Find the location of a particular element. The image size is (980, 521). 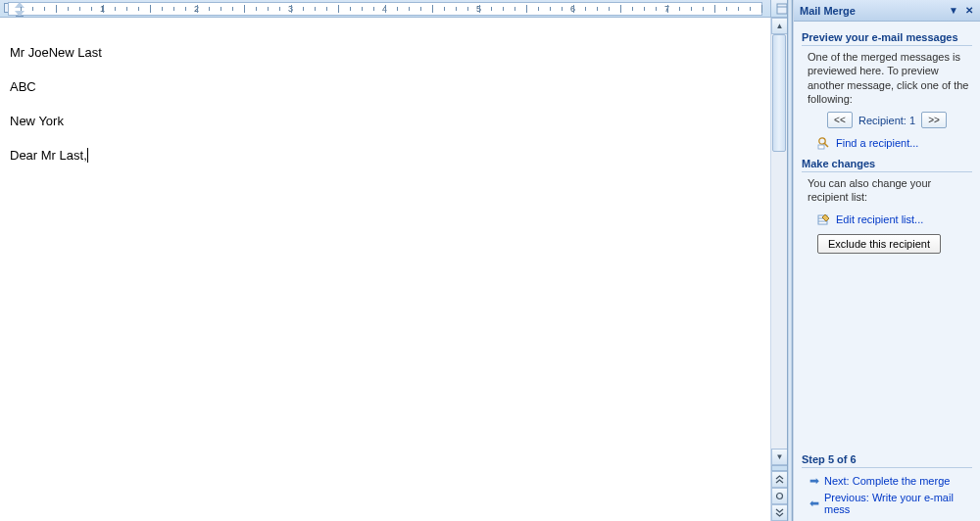

next-page-button is located at coordinates (780, 513).